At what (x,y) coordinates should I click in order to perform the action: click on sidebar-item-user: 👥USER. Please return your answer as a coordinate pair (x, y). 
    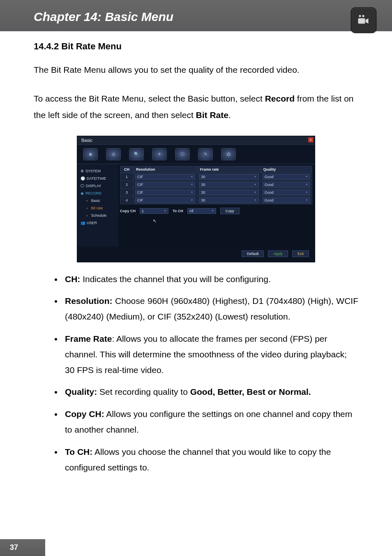
    Looking at the image, I should click on (98, 223).